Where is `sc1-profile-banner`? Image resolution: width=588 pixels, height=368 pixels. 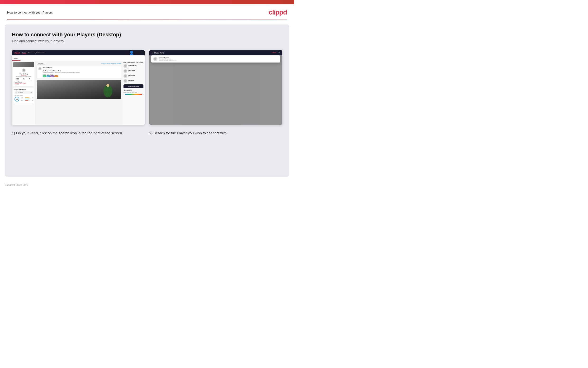
sc1-profile-banner is located at coordinates (24, 65).